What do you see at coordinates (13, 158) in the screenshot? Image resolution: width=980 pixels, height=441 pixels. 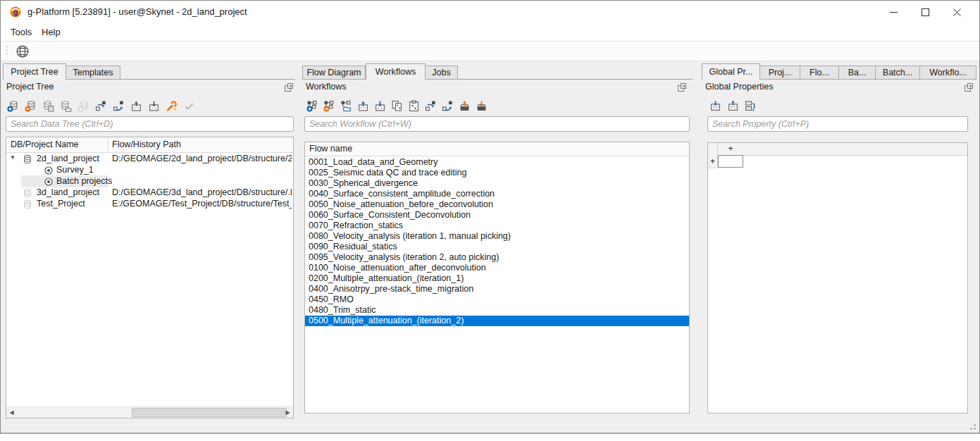 I see `tree-expander-icon: ▼` at bounding box center [13, 158].